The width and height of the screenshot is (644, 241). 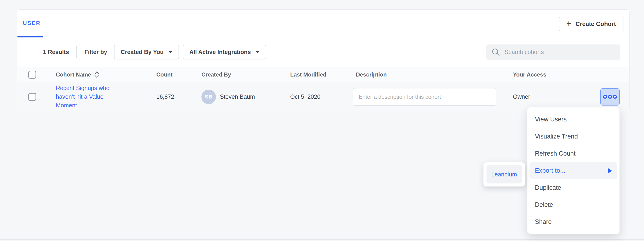 I want to click on table-header: Cohort Name Count Created By Last Modifi…, so click(x=323, y=75).